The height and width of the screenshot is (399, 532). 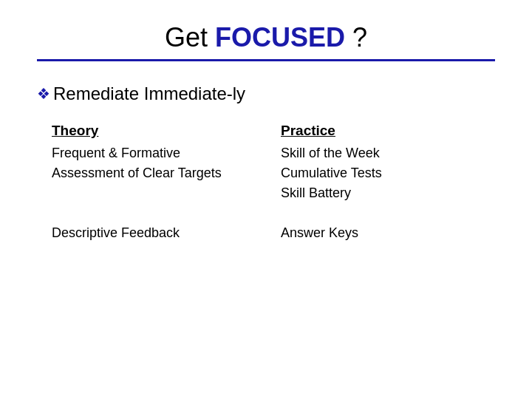 What do you see at coordinates (151, 233) in the screenshot?
I see `bottom-left: Descriptive Feedback` at bounding box center [151, 233].